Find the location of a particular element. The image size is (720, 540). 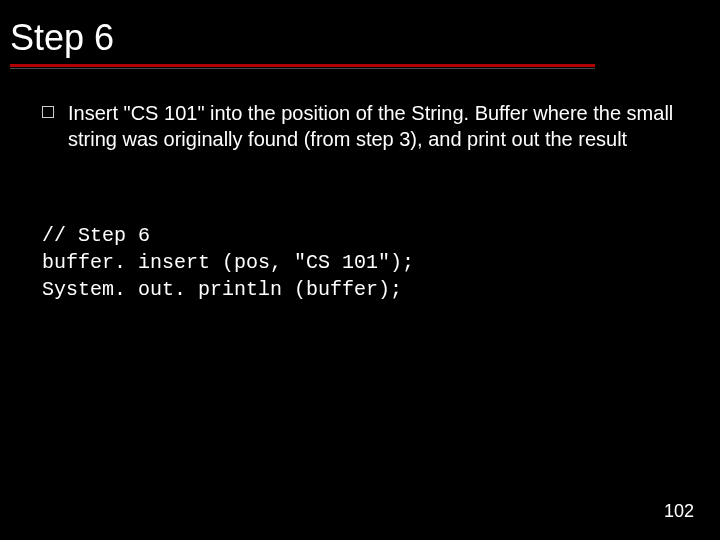

bullet-text: Insert "CS 101" into the position of the… is located at coordinates (375, 126).